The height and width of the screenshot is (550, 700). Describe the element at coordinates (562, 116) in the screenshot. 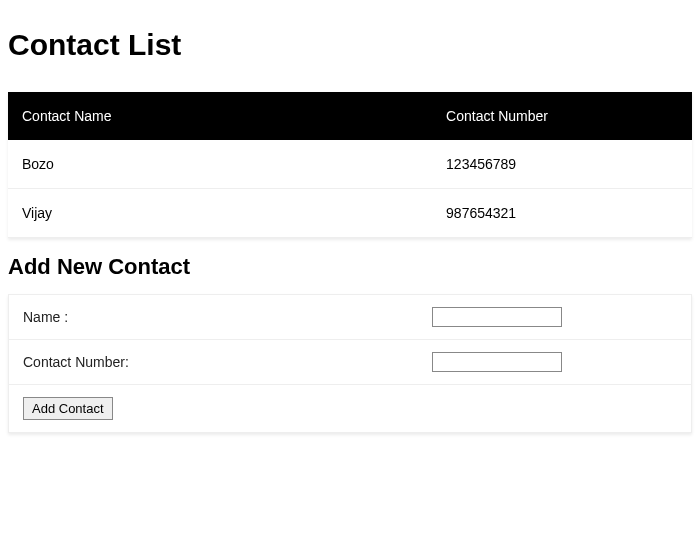

I see `table-header-number: Contact Number` at that location.